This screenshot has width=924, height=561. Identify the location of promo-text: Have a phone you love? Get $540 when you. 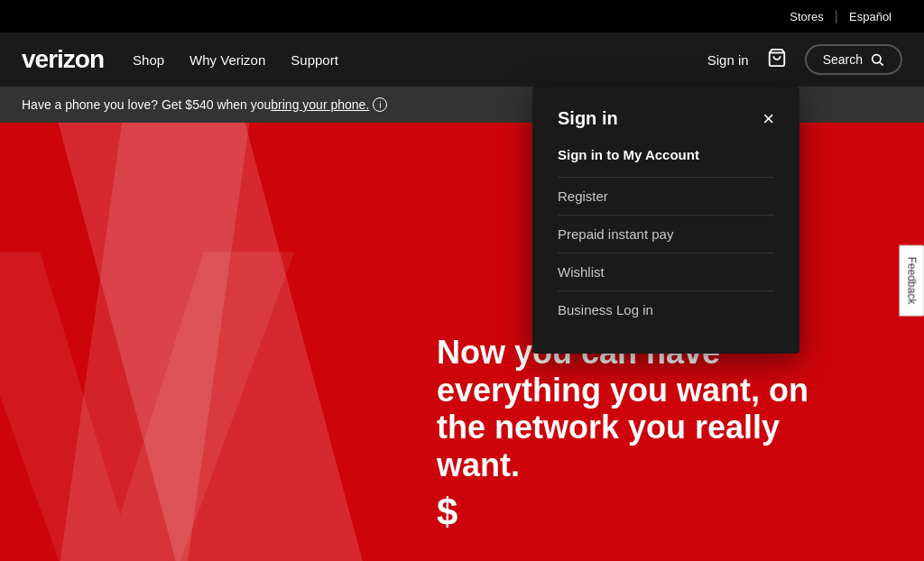
(146, 105).